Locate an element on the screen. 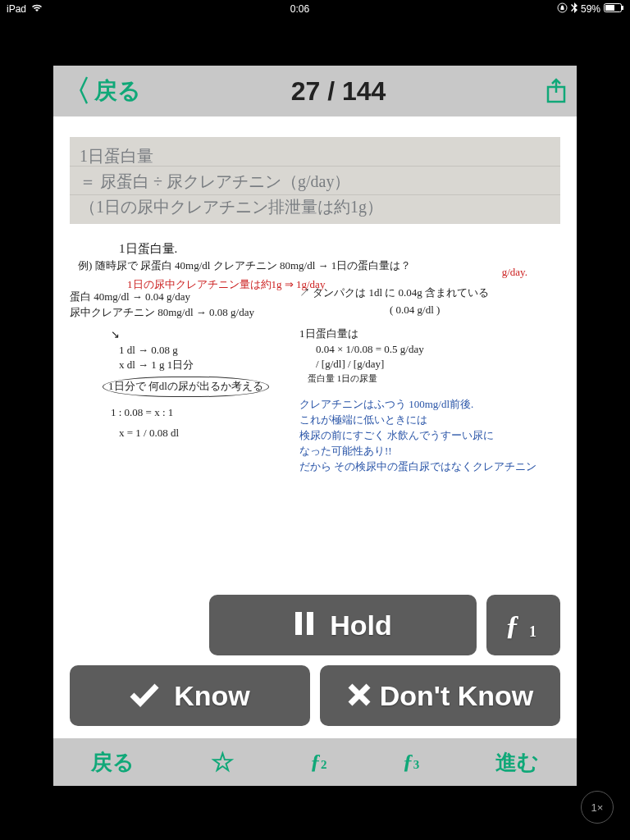 The height and width of the screenshot is (840, 630). f3-button: ƒ3 is located at coordinates (412, 762).